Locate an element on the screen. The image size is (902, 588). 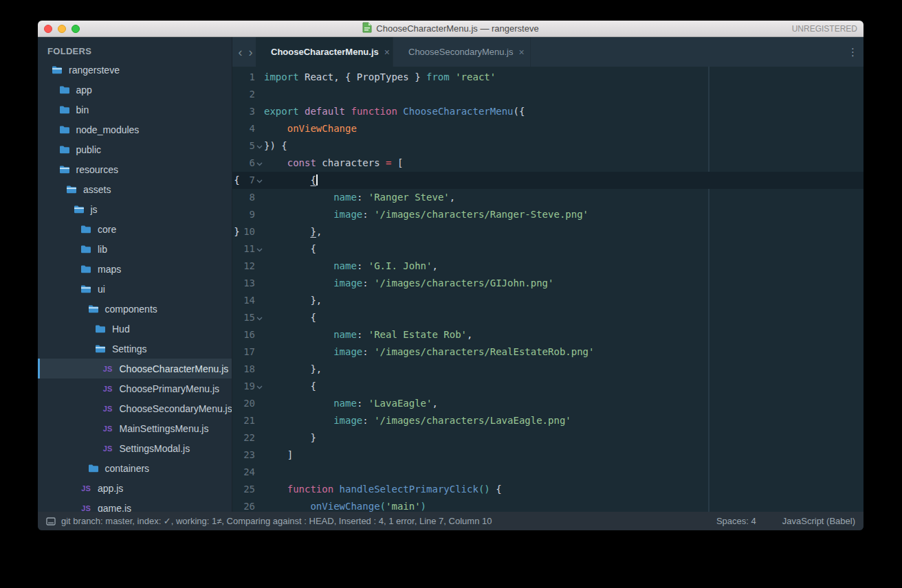
overflow-menu-icon: ⋮ is located at coordinates (852, 52).